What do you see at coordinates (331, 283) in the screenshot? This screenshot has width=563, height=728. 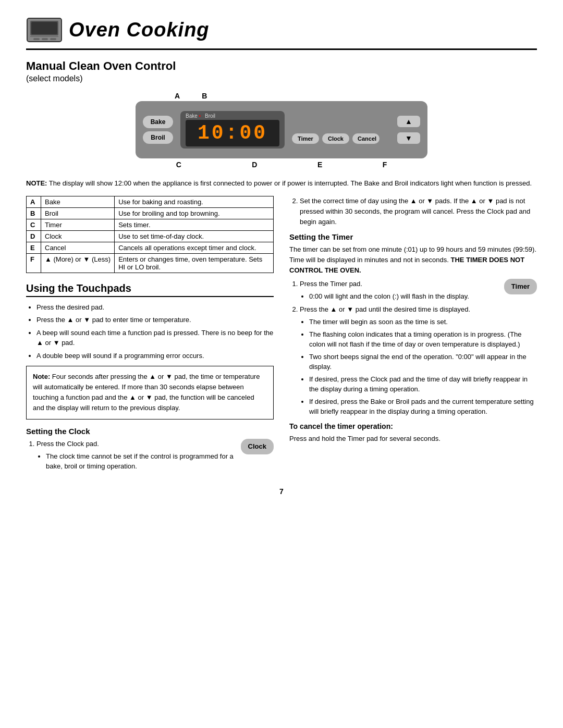 I see `timer-step1-text: Press the Timer pad.` at bounding box center [331, 283].